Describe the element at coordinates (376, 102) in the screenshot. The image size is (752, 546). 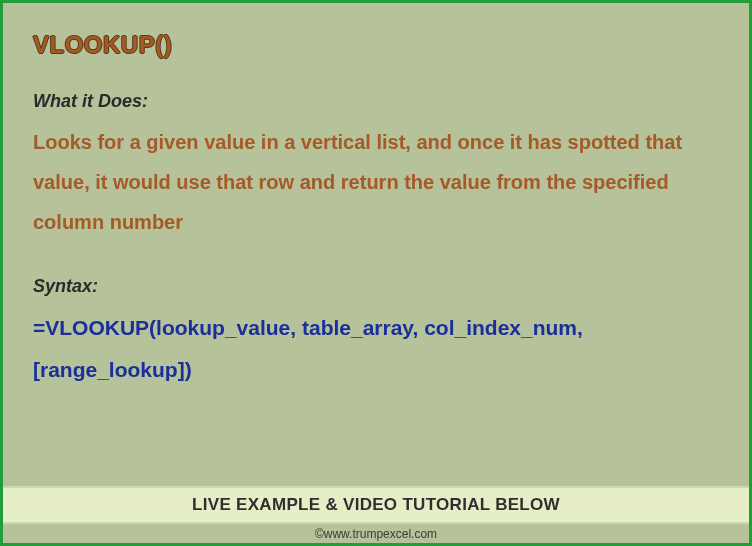
I see `what-it-does-label: What it Does:` at that location.